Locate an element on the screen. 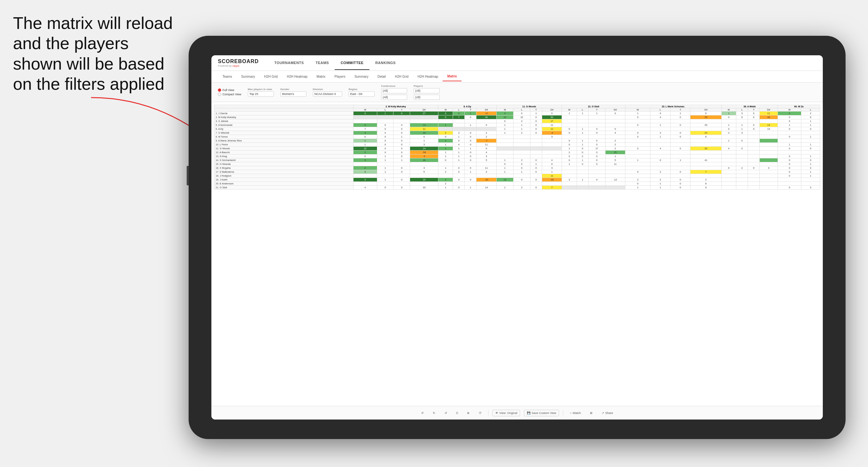 This screenshot has height=467, width=868. players-select2: (All) is located at coordinates (427, 97).